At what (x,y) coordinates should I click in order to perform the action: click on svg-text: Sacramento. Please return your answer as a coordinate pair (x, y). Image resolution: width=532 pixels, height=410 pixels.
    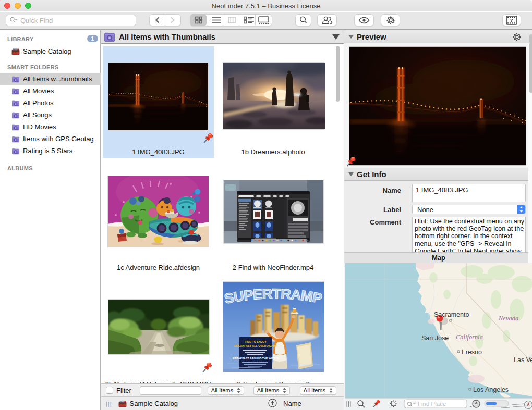
    Looking at the image, I should click on (452, 315).